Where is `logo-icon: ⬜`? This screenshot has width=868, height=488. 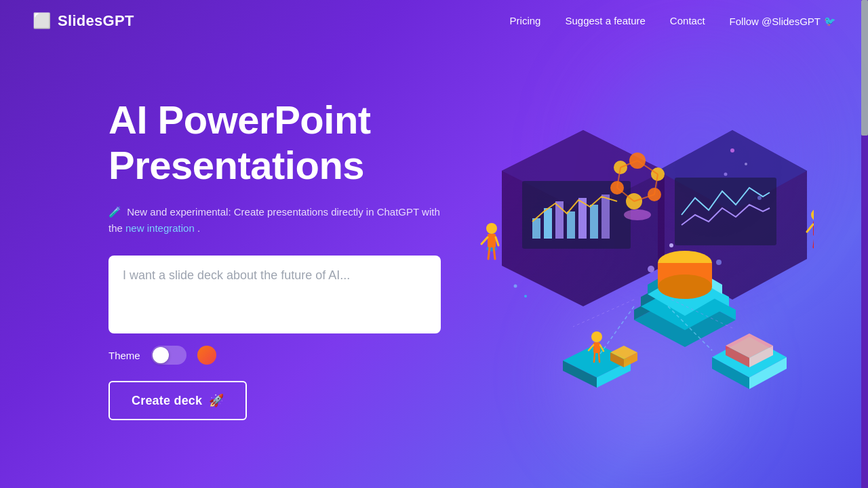
logo-icon: ⬜ is located at coordinates (42, 21).